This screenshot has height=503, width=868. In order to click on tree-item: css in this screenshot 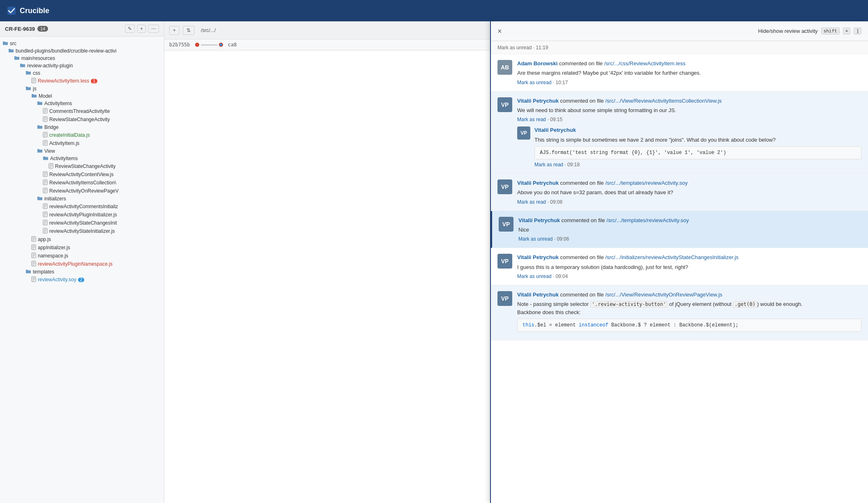, I will do `click(82, 73)`.